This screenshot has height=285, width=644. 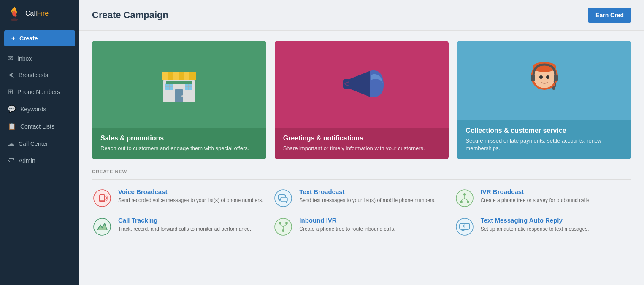 What do you see at coordinates (10, 58) in the screenshot?
I see `inbox-icon: ✉` at bounding box center [10, 58].